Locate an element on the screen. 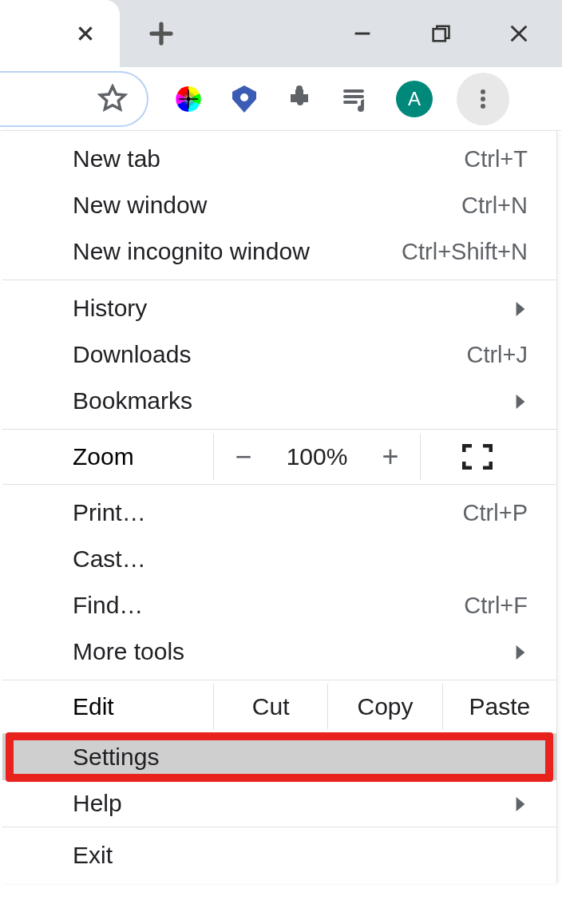 This screenshot has height=924, width=562. menu-exit: Exit is located at coordinates (279, 855).